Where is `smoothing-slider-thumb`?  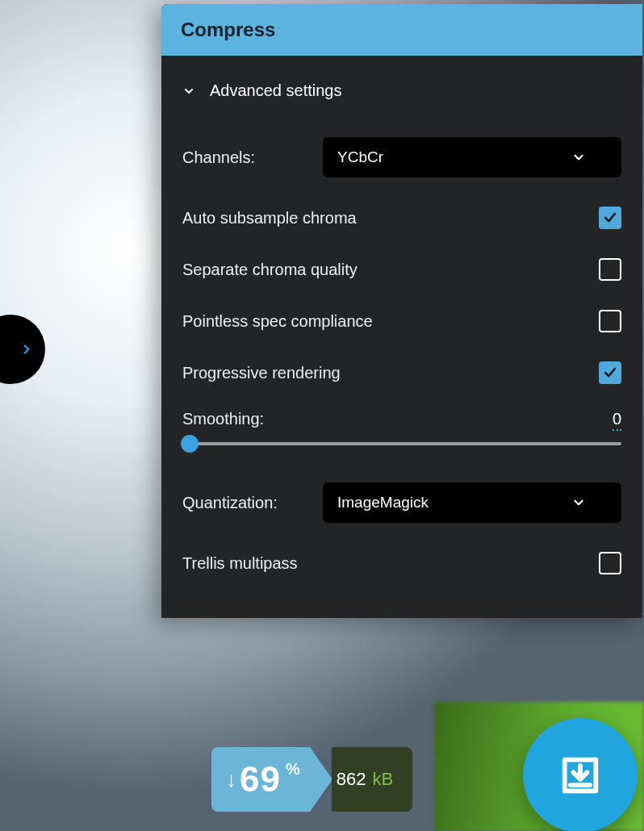
smoothing-slider-thumb is located at coordinates (190, 444).